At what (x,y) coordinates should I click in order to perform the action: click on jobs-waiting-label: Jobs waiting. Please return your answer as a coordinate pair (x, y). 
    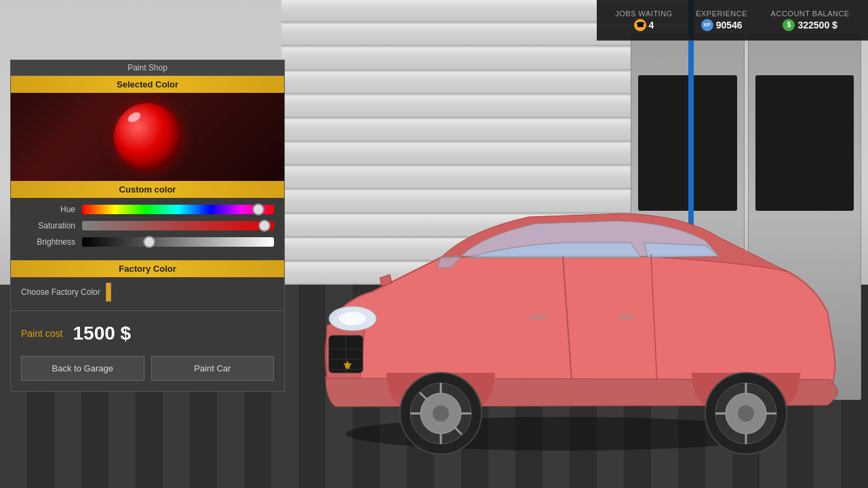
    Looking at the image, I should click on (644, 14).